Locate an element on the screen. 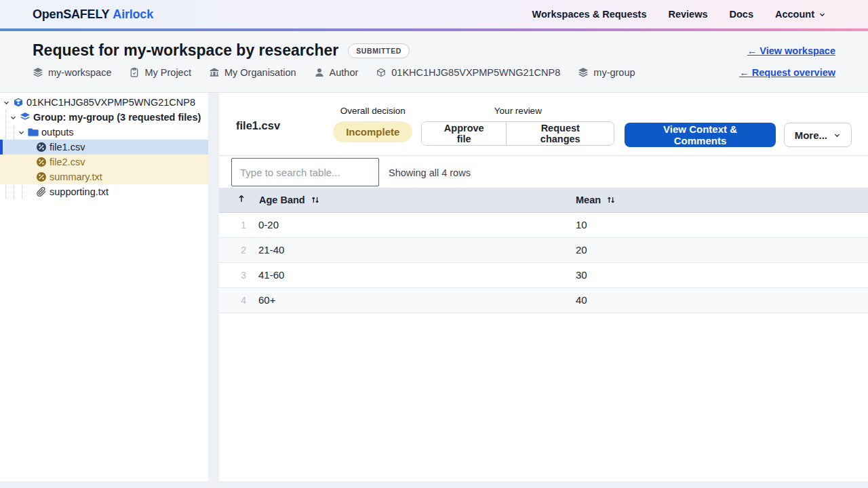  row-number-cell: 1 is located at coordinates (235, 225).